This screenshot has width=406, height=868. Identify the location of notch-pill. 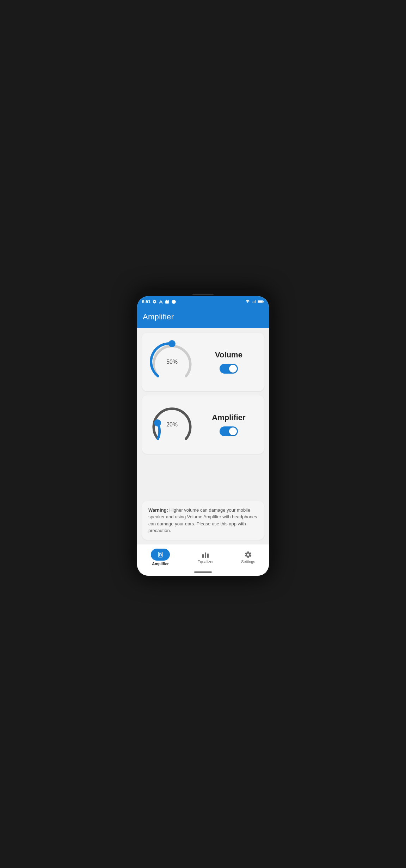
(203, 294).